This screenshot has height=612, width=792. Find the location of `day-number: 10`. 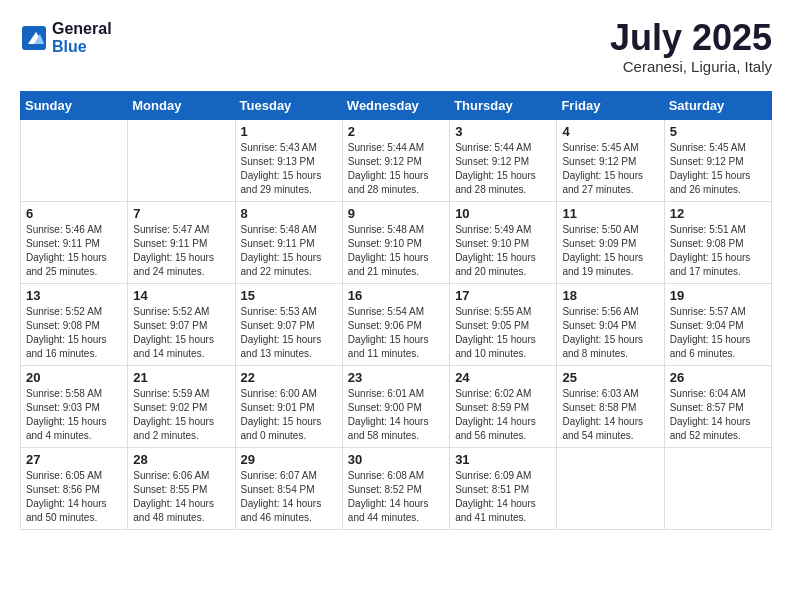

day-number: 10 is located at coordinates (503, 214).